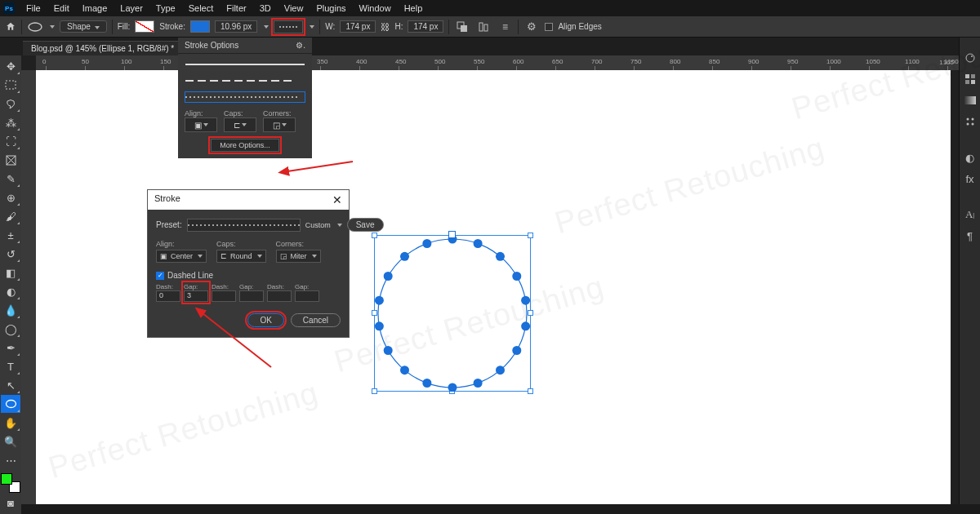 This screenshot has width=980, height=514. What do you see at coordinates (366, 225) in the screenshot?
I see `preset-save-button: Save` at bounding box center [366, 225].